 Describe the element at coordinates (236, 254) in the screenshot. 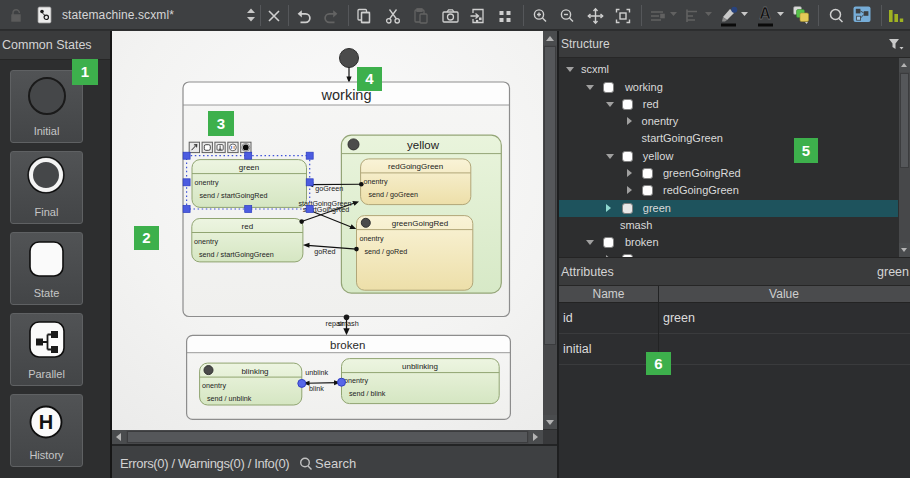

I see `svg-text: send / startGoingGreen` at that location.